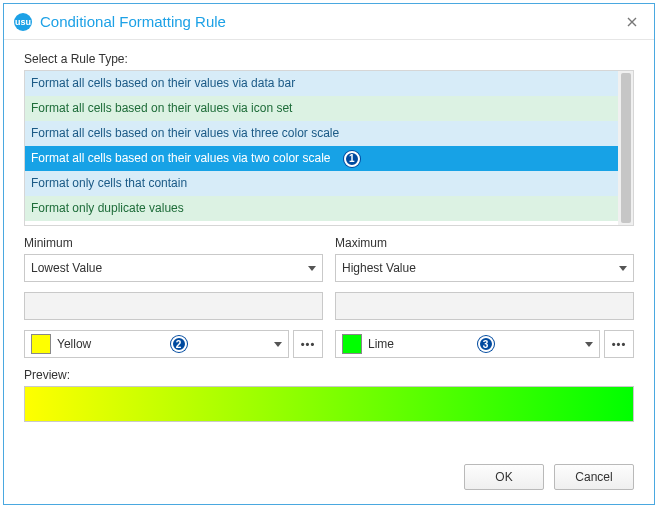 This screenshot has height=508, width=658. I want to click on maximum-value-input, so click(484, 306).